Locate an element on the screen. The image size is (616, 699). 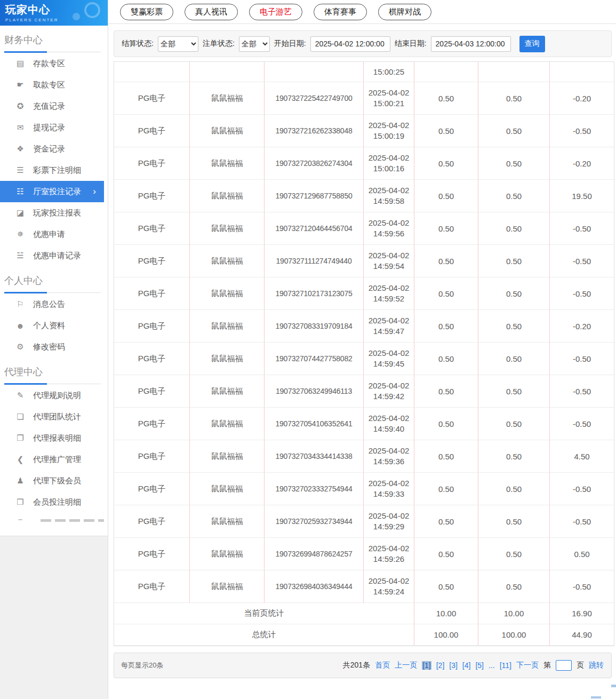
time-cell: 15:00:25 is located at coordinates (389, 72).